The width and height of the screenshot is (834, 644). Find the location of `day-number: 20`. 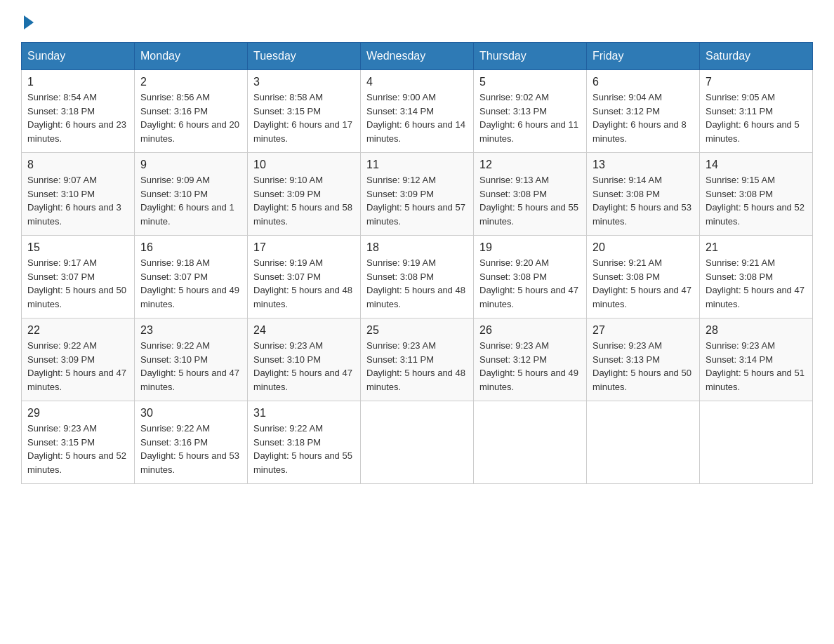

day-number: 20 is located at coordinates (643, 248).